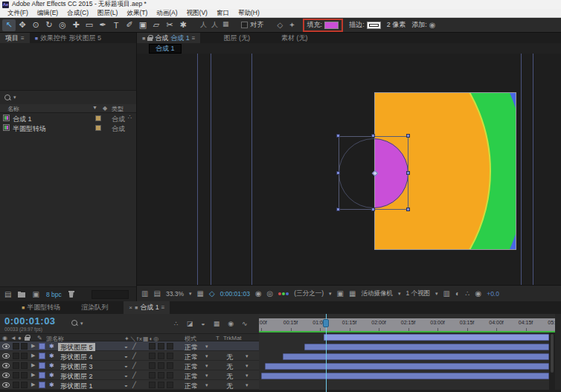  Describe the element at coordinates (118, 109) in the screenshot. I see `column-type: 类型` at that location.